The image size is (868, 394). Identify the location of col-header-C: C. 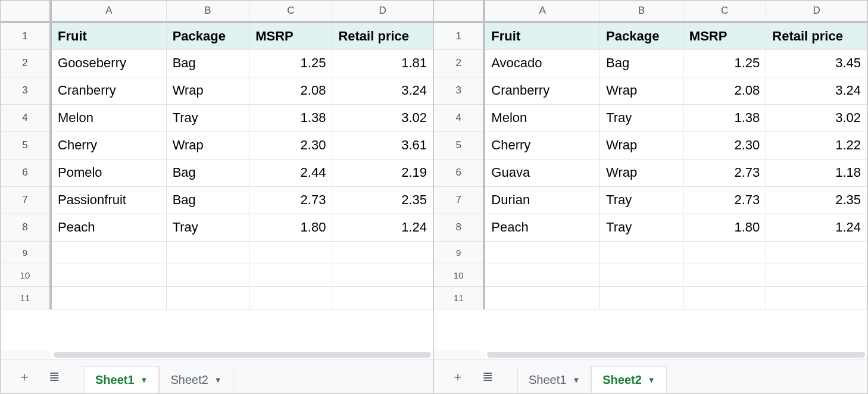
(291, 11).